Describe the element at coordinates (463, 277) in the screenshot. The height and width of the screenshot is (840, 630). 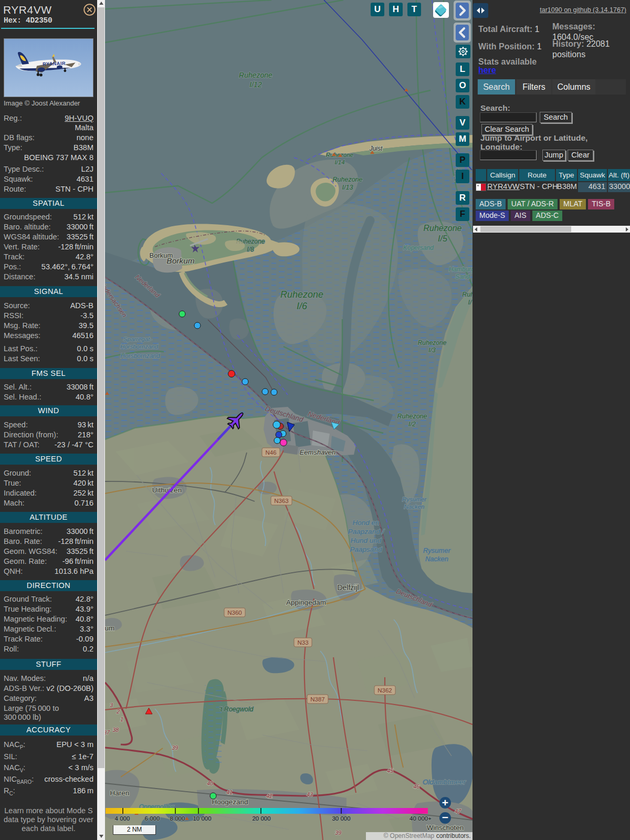
I see `svg-text: Sand` at that location.